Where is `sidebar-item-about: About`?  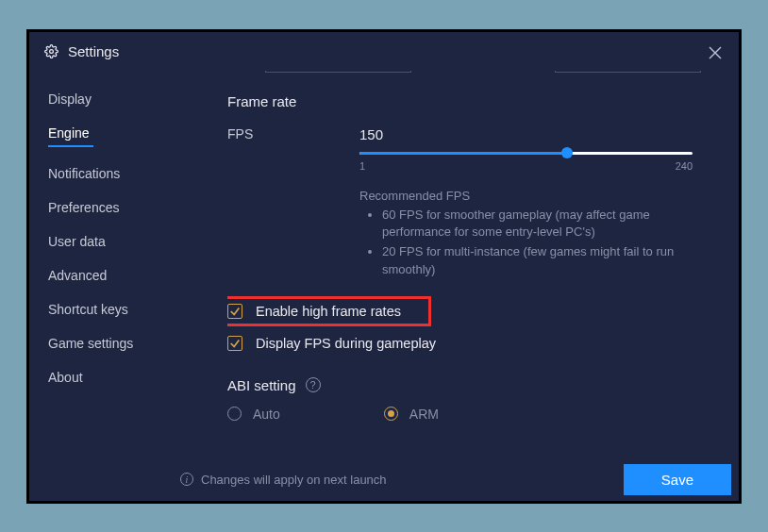 sidebar-item-about: About is located at coordinates (113, 377).